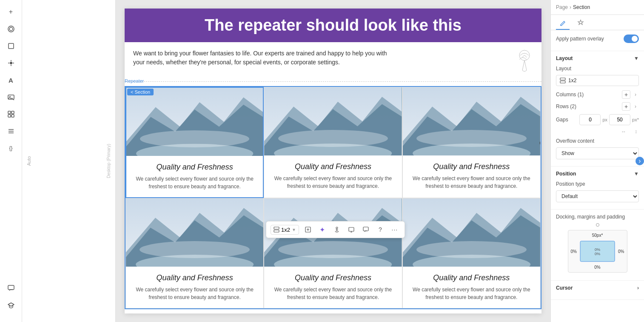 Image resolution: width=644 pixels, height=322 pixels. What do you see at coordinates (563, 24) in the screenshot?
I see `tab-design` at bounding box center [563, 24].